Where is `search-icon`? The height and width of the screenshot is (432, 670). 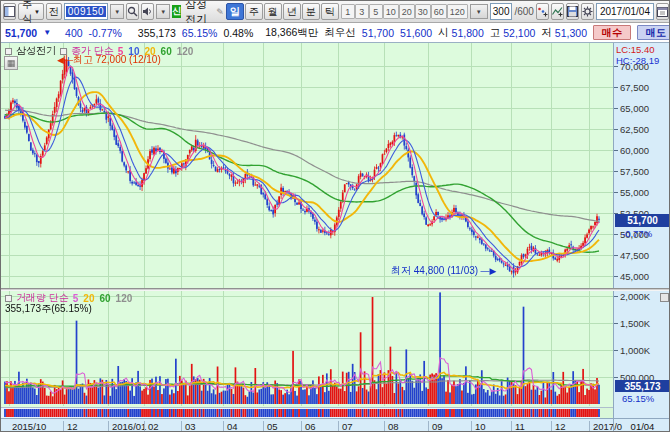
search-icon is located at coordinates (132, 12).